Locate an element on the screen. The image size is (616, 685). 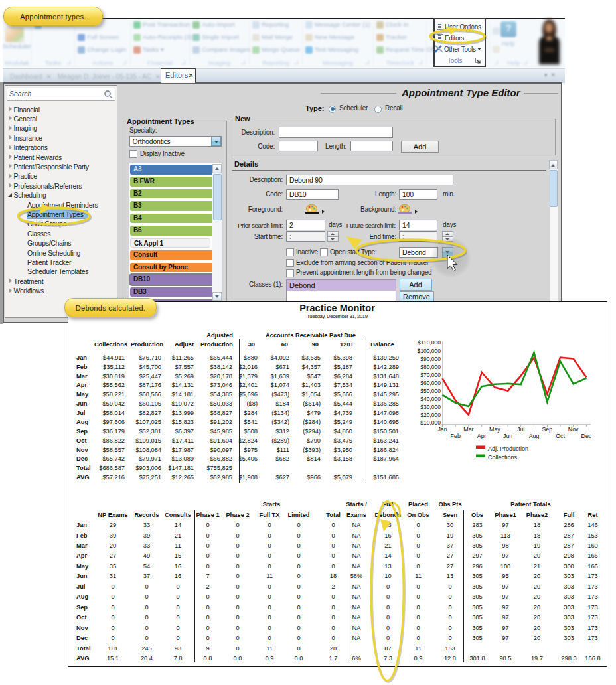
svg-text: $70,000 is located at coordinates (430, 375).